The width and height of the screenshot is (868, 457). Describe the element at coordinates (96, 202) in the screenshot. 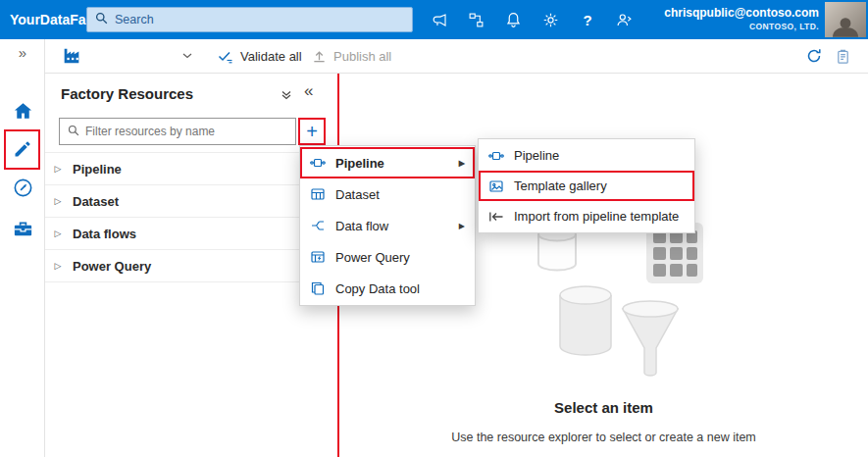

I see `tree-item-label: Dataset` at that location.